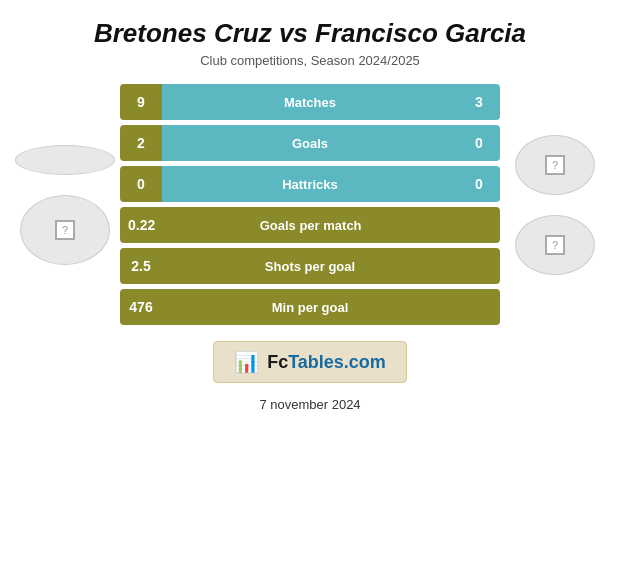  Describe the element at coordinates (310, 102) in the screenshot. I see `stat-row-matches: 9 Matches 3` at that location.